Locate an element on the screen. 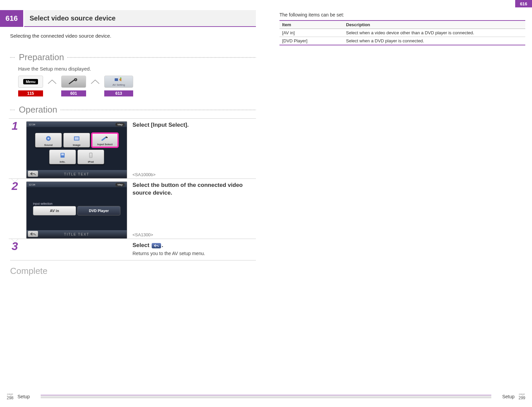  setup-btn-ipod: iPod is located at coordinates (91, 157).